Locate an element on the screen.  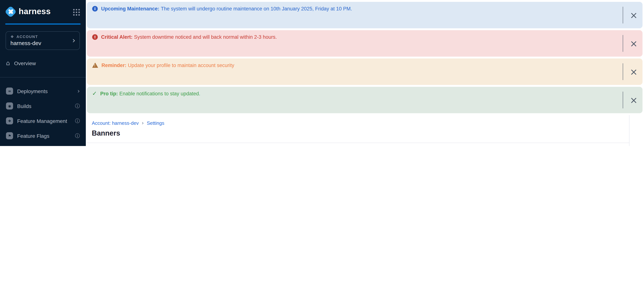
banner-message: The system will undergo routine maintena… is located at coordinates (256, 9).